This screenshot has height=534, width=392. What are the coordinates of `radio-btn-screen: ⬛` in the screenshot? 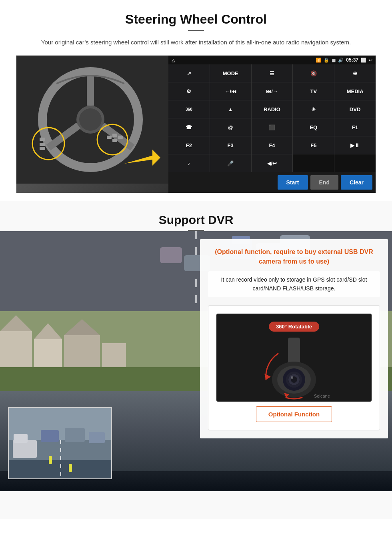 It's located at (272, 127).